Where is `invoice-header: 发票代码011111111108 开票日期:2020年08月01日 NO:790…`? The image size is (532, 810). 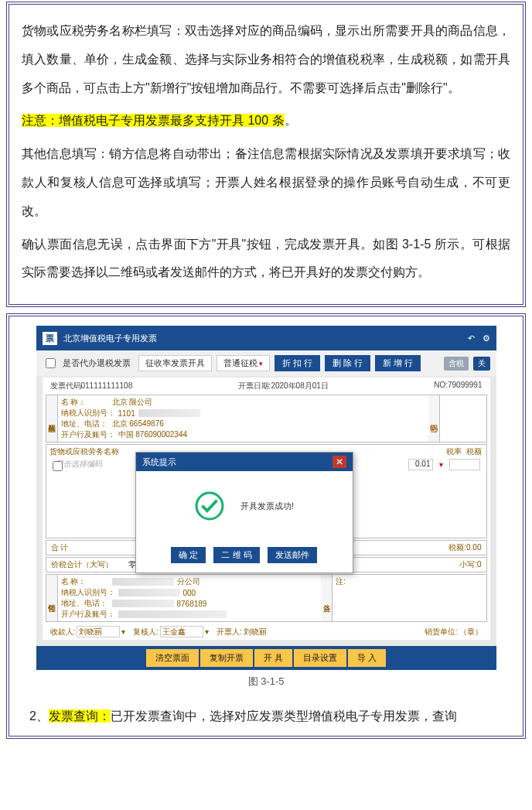
invoice-header: 发票代码011111111108 开票日期:2020年08月01日 NO:790… is located at coordinates (266, 386).